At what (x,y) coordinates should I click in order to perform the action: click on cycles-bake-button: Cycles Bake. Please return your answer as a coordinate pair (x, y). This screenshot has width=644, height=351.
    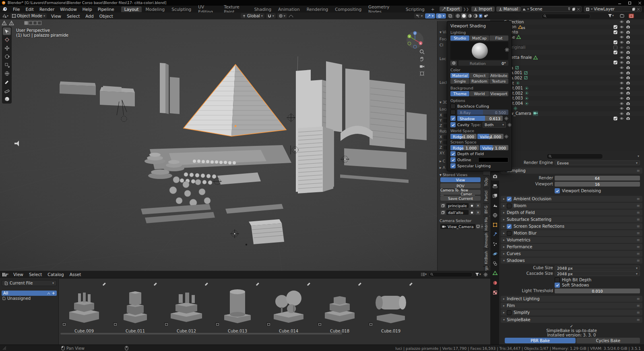
    Looking at the image, I should click on (608, 341).